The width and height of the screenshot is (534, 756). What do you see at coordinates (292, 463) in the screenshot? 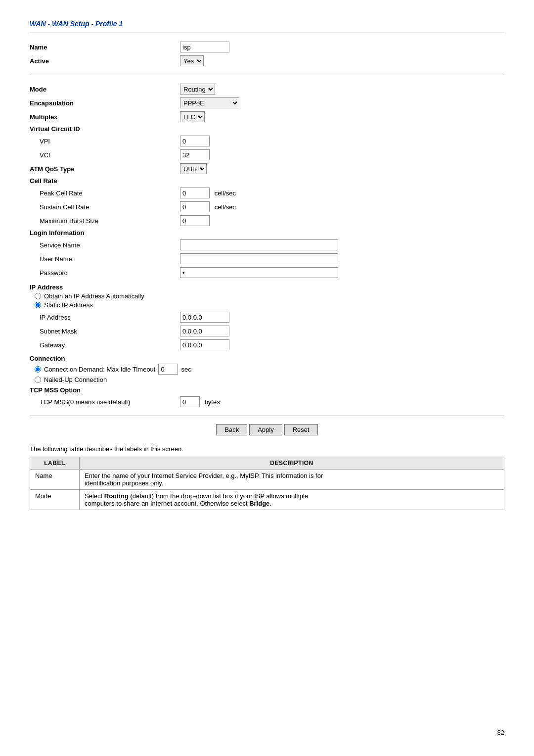
I see `desc-col-description: DESCRIPTION` at bounding box center [292, 463].